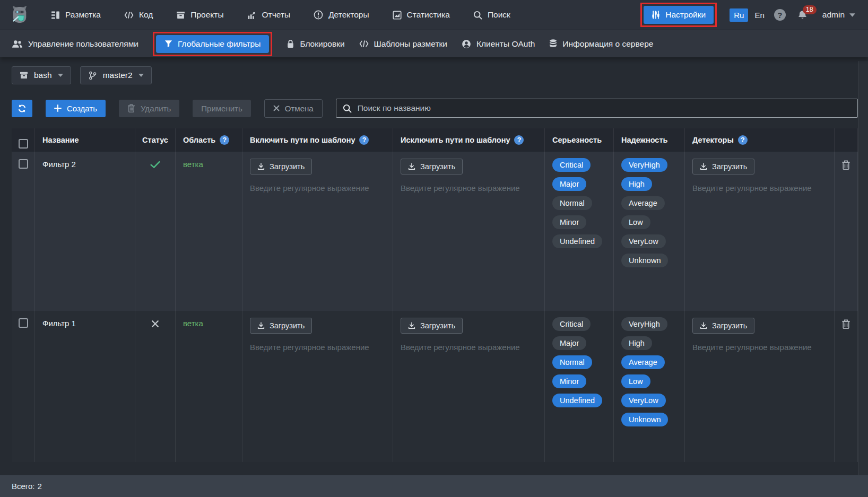  I want to click on nav-item-poisk: Поиск, so click(492, 15).